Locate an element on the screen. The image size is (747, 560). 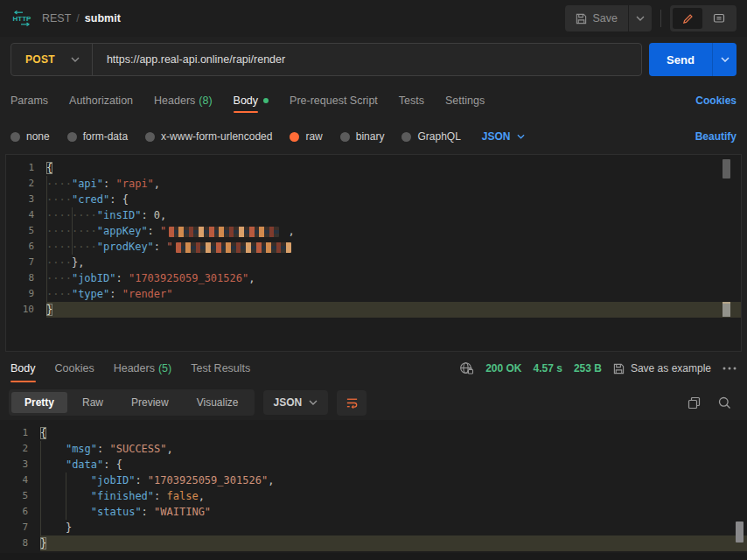
code-line: 3····"cred": { is located at coordinates (374, 200).